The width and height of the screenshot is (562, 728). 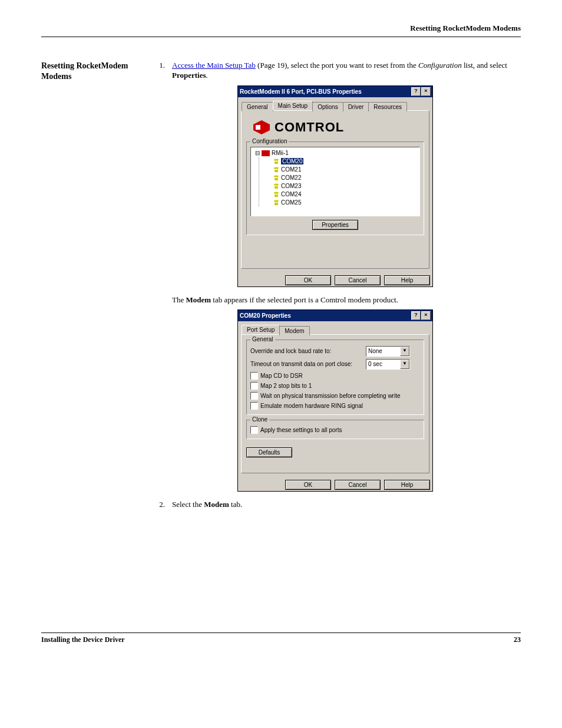 What do you see at coordinates (282, 376) in the screenshot?
I see `map-cd-dsr-label: Map CD to DSR` at bounding box center [282, 376].